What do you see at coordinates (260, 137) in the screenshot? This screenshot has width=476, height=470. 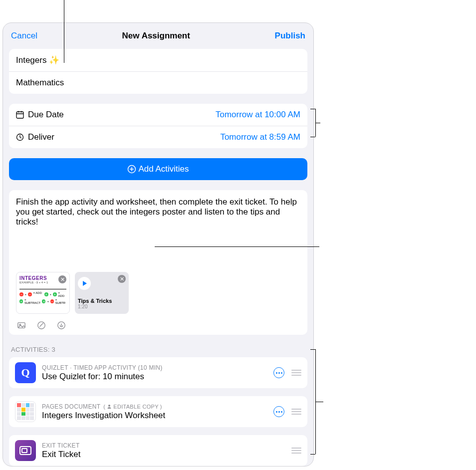 I see `deliver-value: Tomorrow at 8:59 AM` at bounding box center [260, 137].